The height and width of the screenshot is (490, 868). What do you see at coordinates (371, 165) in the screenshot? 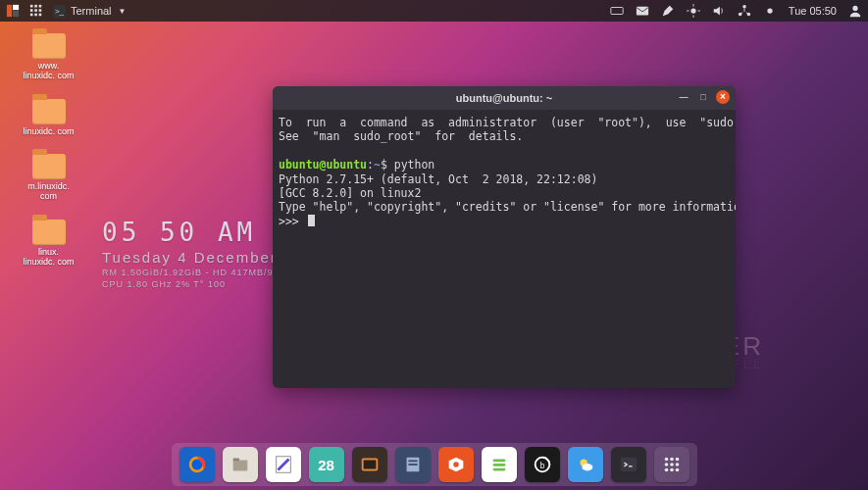
I see `prompt-sep: :` at bounding box center [371, 165].